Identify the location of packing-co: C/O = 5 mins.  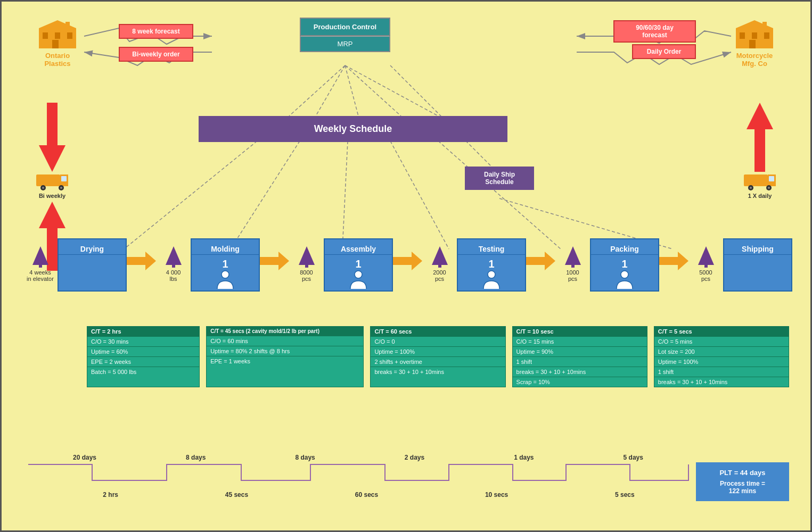
(721, 342).